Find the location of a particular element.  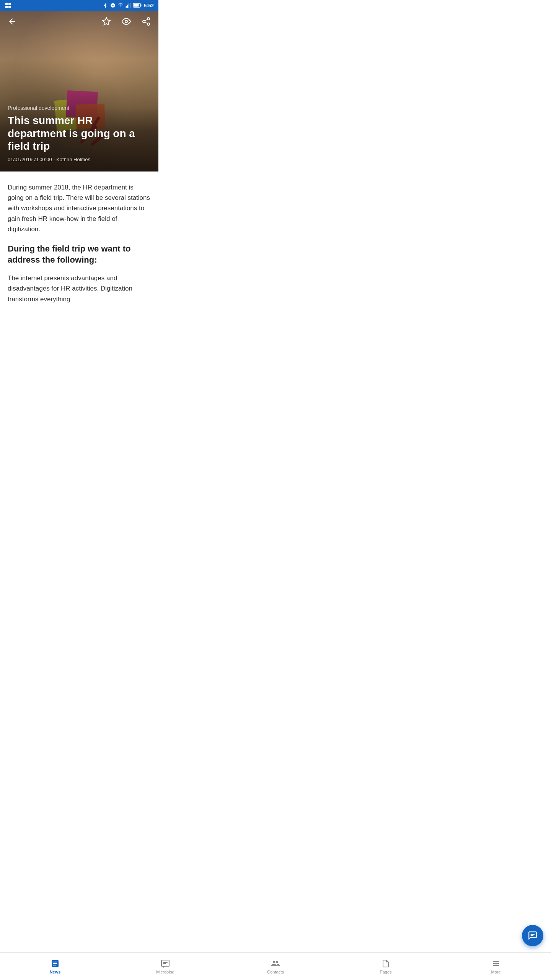

wifi-icon is located at coordinates (121, 5).